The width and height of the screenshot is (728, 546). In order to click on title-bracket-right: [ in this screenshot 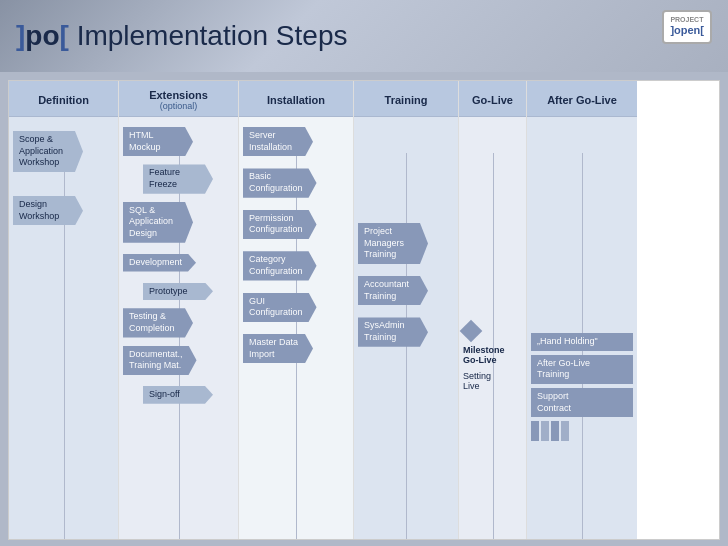, I will do `click(64, 36)`.